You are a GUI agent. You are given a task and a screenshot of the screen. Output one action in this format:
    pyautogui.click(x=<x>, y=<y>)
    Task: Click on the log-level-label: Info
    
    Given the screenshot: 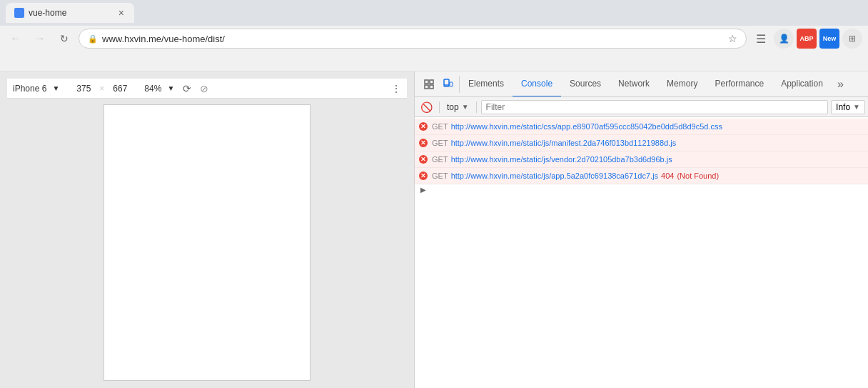 What is the action you would take?
    pyautogui.click(x=843, y=107)
    